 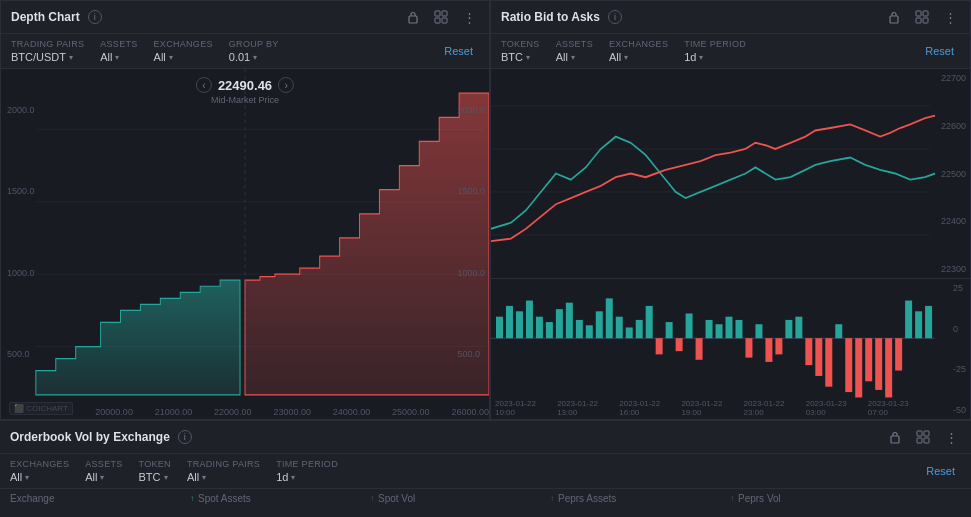 I want to click on depth-chart-title: Depth Chart, so click(x=46, y=17).